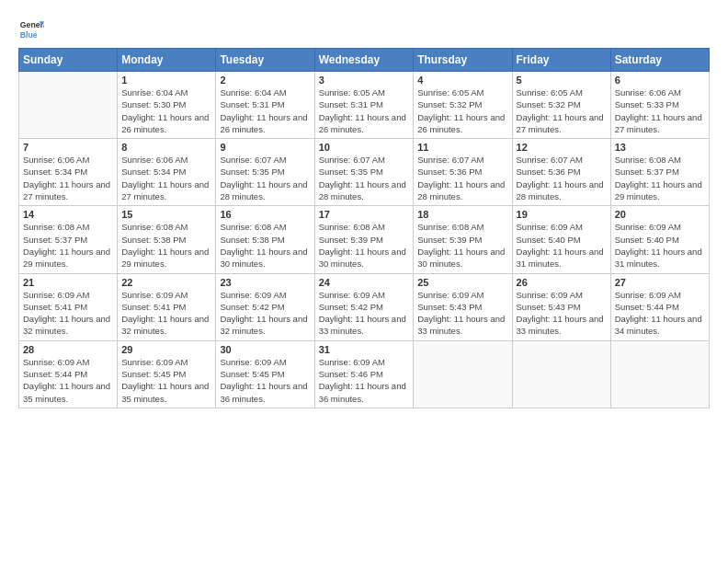 The height and width of the screenshot is (563, 728). Describe the element at coordinates (660, 173) in the screenshot. I see `calendar-cell: 13 Sunrise: 6:08 AMSunset: 5:37 PMDaylig…` at that location.